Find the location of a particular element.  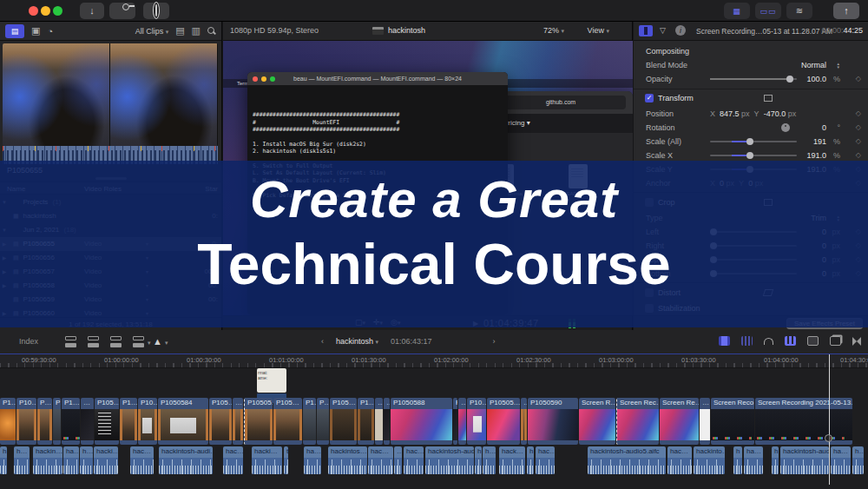

opacity-row: Opacity 100.0 % ◇ is located at coordinates (751, 79).